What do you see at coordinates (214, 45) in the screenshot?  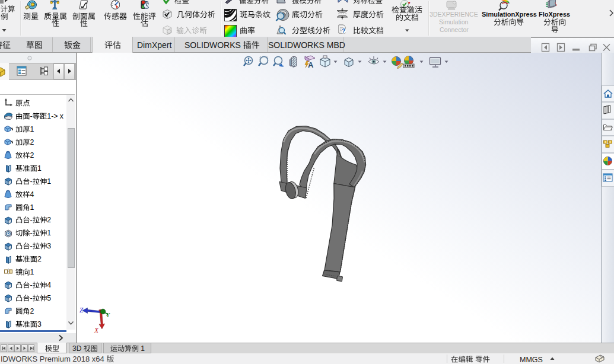 I see `svg-text: SOLIDWORKS` at bounding box center [214, 45].